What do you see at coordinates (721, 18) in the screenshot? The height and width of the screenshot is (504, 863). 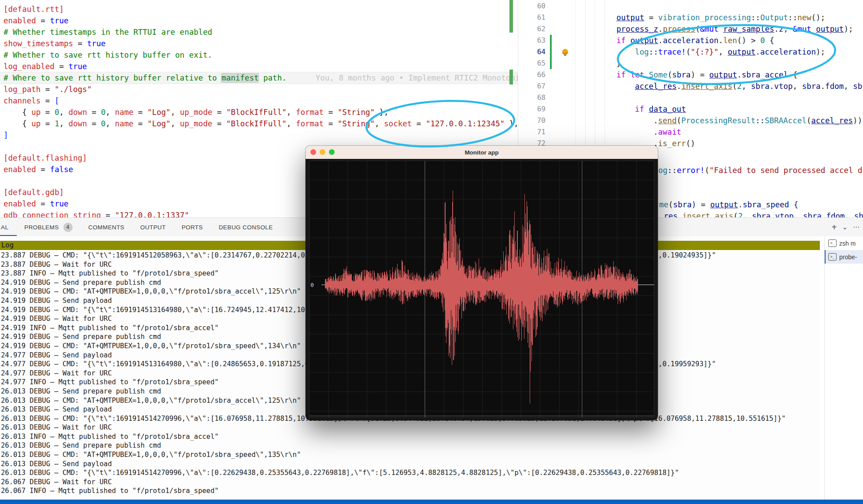 I see `code-text: output = vibration_processing::Output::n…` at bounding box center [721, 18].